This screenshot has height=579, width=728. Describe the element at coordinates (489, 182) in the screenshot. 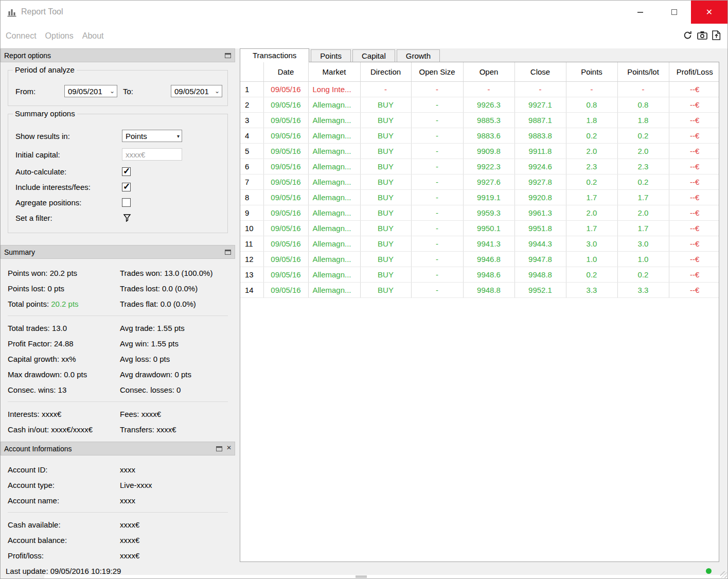

I see `cell-open: 9927.6` at that location.